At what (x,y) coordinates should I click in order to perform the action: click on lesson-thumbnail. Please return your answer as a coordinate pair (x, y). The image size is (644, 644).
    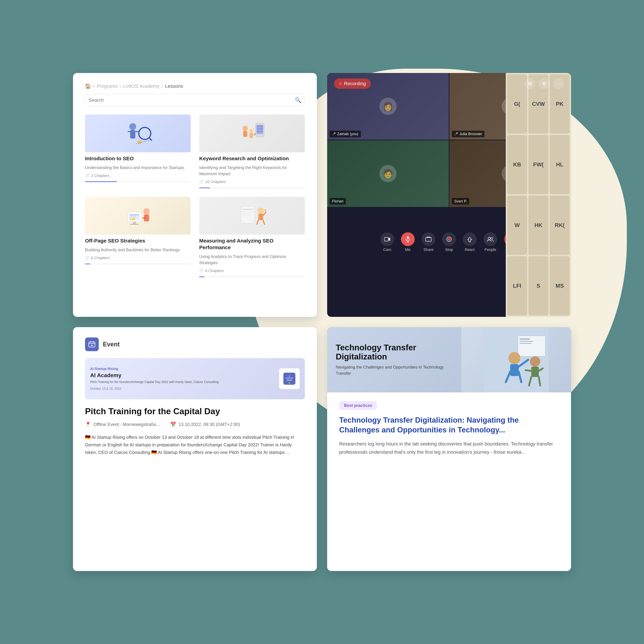
    Looking at the image, I should click on (138, 216).